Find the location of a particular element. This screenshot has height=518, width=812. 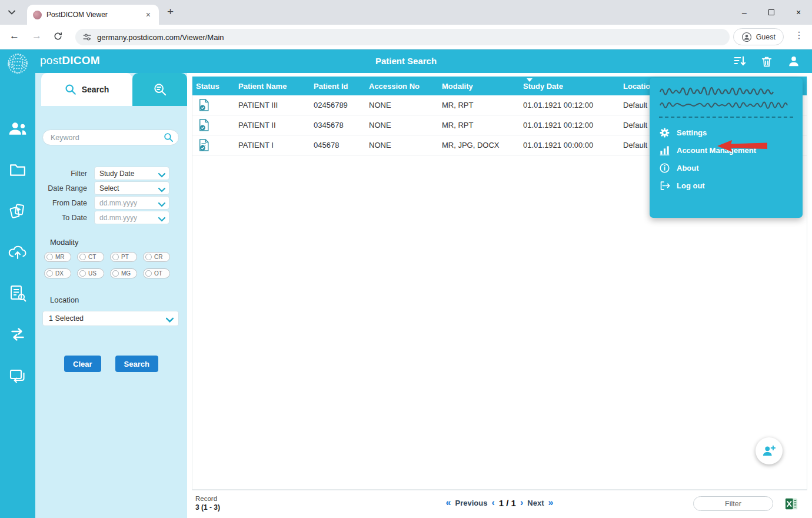

browser-profile-button: Guest is located at coordinates (758, 36).